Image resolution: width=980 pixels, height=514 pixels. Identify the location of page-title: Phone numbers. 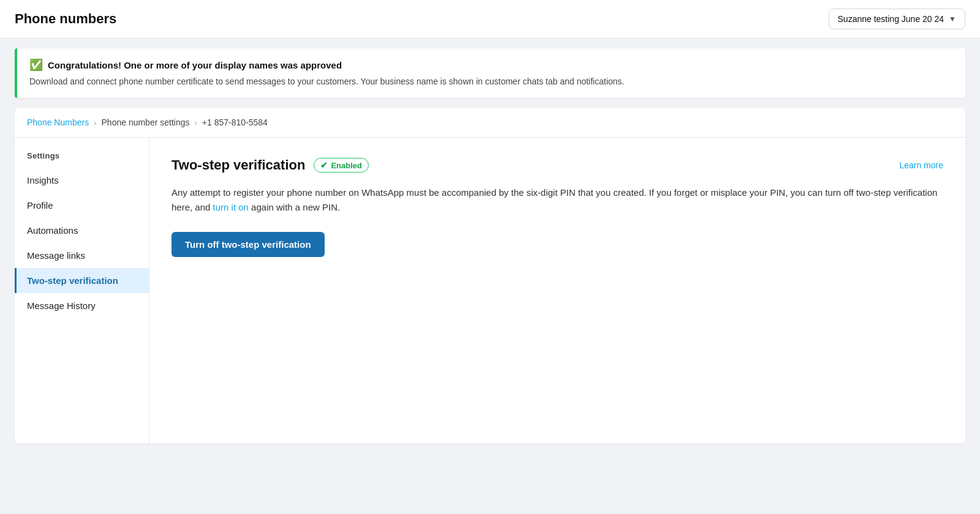
(66, 19).